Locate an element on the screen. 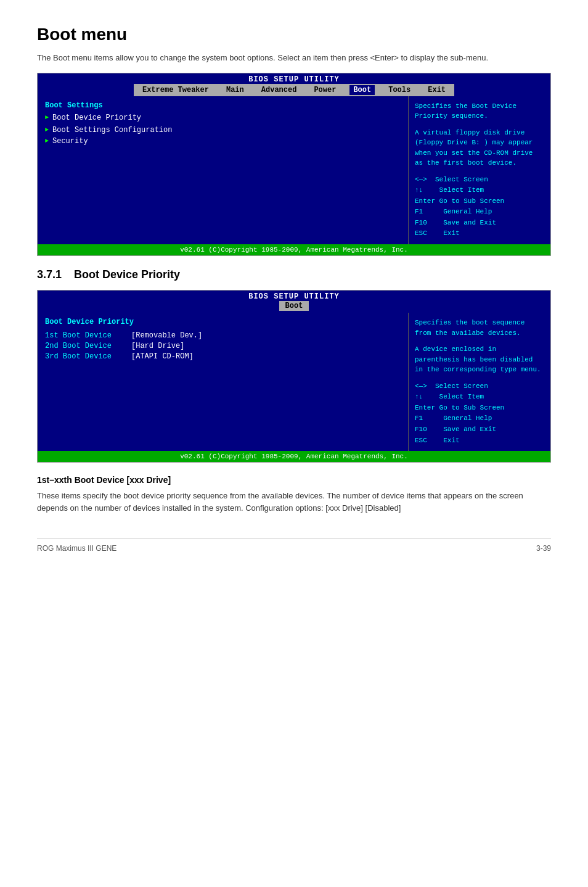 The height and width of the screenshot is (887, 588). 3rd-boot-device-label: 3rd Boot Device is located at coordinates (88, 357).